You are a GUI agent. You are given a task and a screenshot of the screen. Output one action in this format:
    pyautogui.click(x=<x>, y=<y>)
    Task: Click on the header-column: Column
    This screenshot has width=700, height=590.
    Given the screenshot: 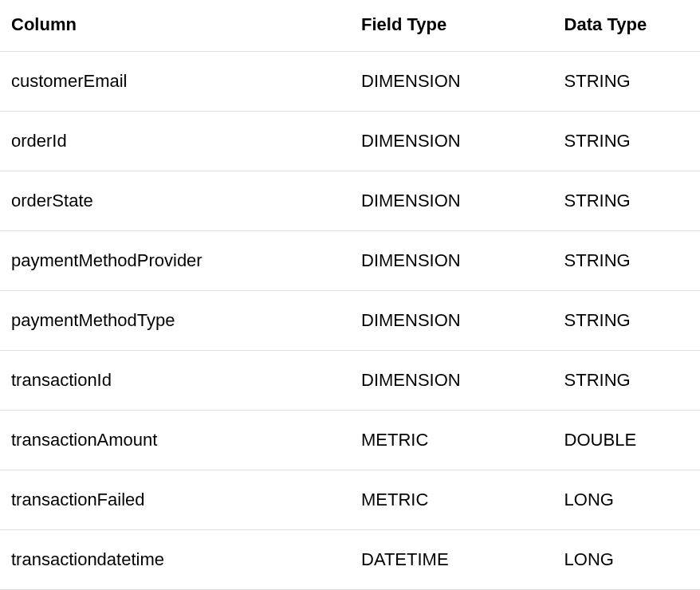 What is the action you would take?
    pyautogui.click(x=175, y=26)
    